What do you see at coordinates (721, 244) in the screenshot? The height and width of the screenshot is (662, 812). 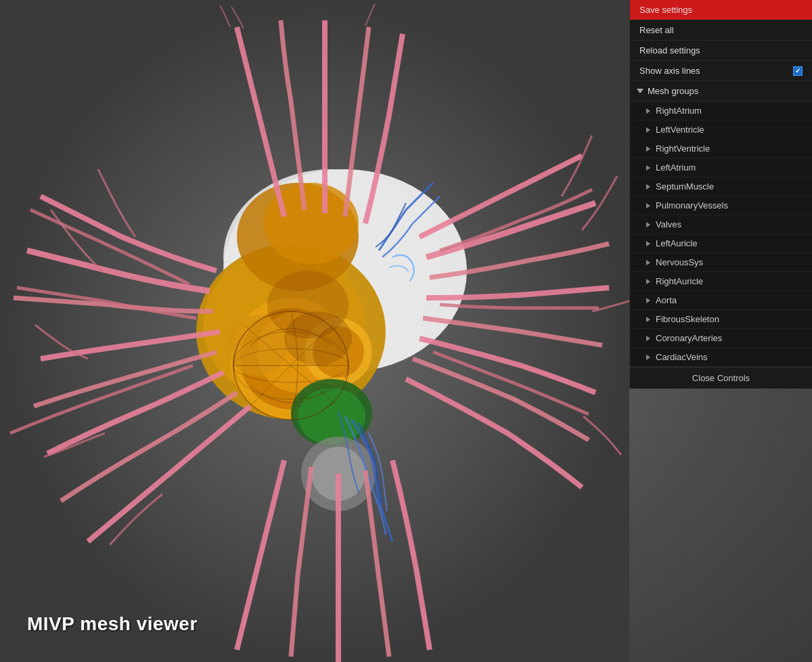 I see `mesh-group-item-left-auricle: LeftAuricle` at bounding box center [721, 244].